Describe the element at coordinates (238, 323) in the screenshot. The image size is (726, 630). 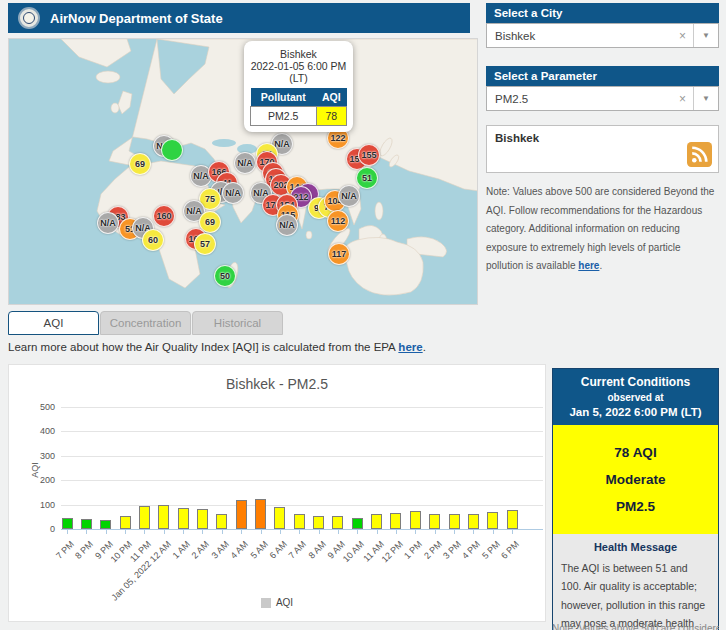
I see `tab-historical: Historical` at that location.